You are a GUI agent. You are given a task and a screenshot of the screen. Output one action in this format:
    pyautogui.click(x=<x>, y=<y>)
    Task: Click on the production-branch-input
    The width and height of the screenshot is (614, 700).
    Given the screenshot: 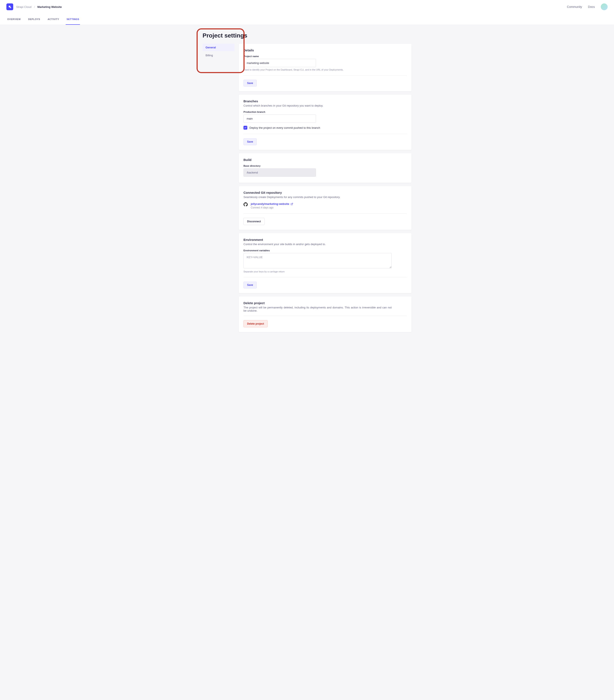 What is the action you would take?
    pyautogui.click(x=280, y=118)
    